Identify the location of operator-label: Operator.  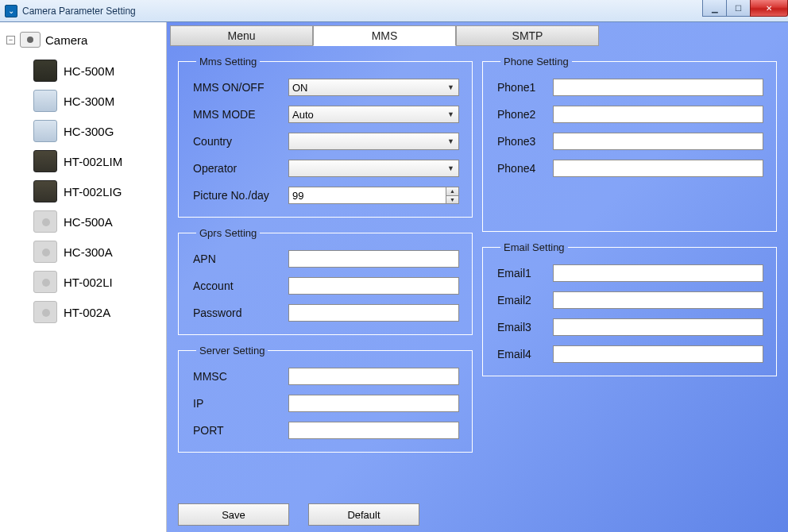
(241, 168).